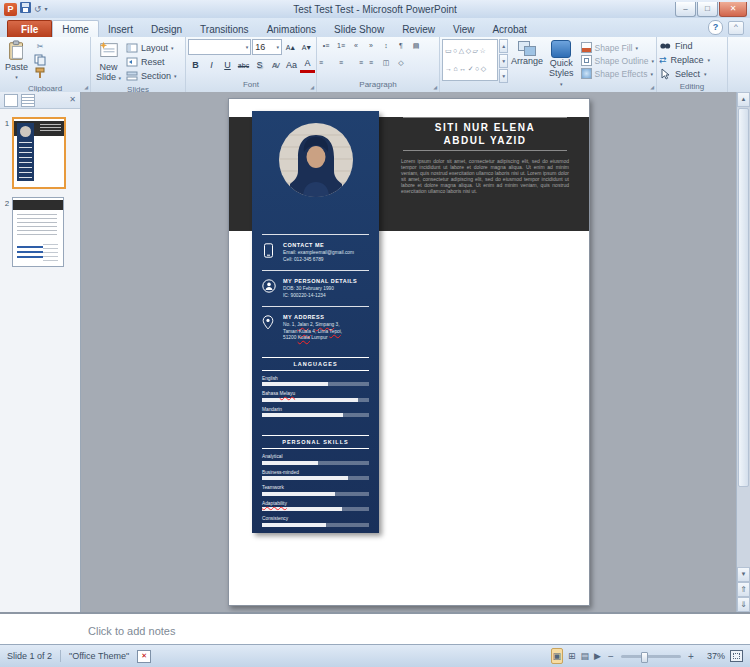 Image resolution: width=750 pixels, height=667 pixels. What do you see at coordinates (152, 48) in the screenshot?
I see `layout-button: Layout▾` at bounding box center [152, 48].